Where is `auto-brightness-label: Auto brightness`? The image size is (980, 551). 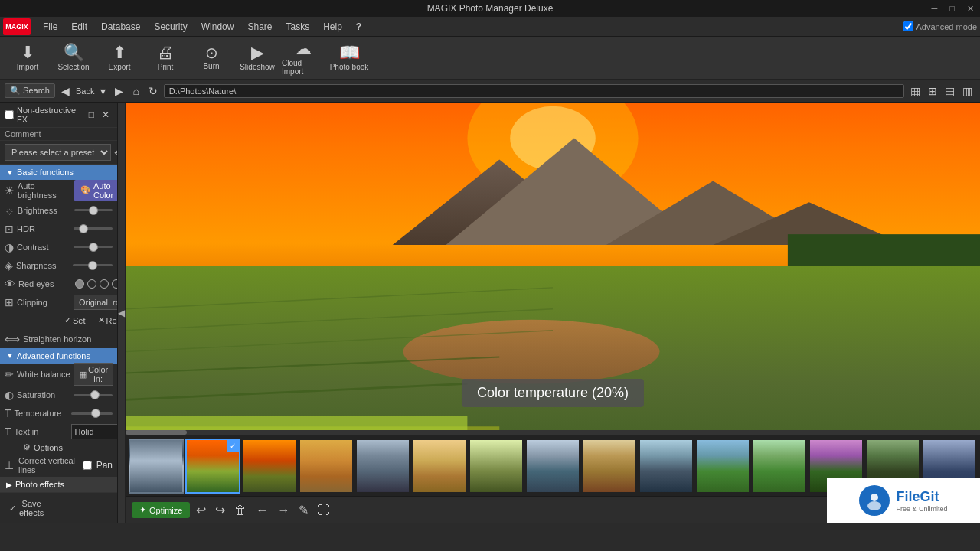
auto-brightness-label: Auto brightness is located at coordinates (44, 191).